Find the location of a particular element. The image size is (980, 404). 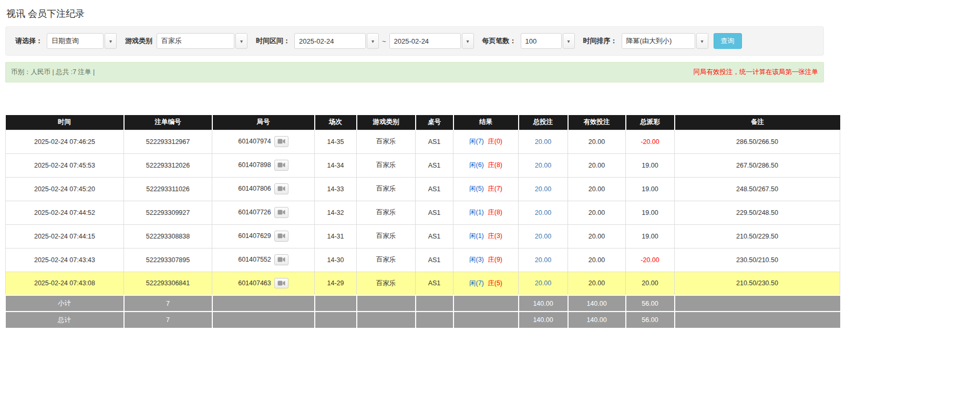

cell-note: 229.50/248.50 is located at coordinates (758, 212).